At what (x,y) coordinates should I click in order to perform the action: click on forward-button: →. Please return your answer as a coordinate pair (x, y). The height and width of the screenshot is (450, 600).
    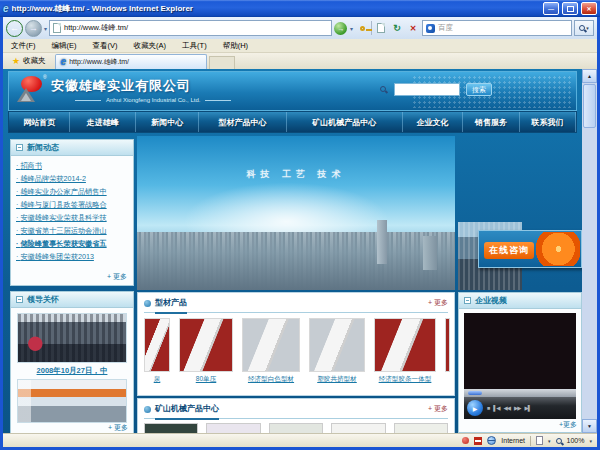
    Looking at the image, I should click on (34, 28).